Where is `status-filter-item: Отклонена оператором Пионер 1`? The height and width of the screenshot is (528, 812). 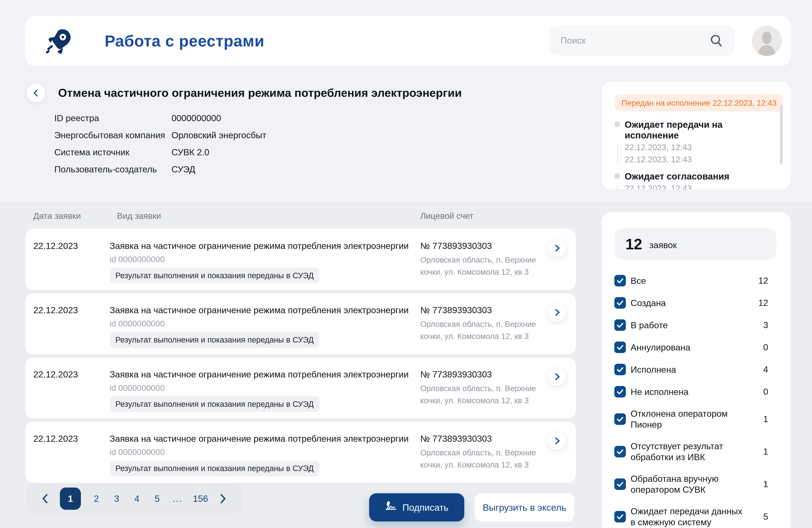 status-filter-item: Отклонена оператором Пионер 1 is located at coordinates (695, 419).